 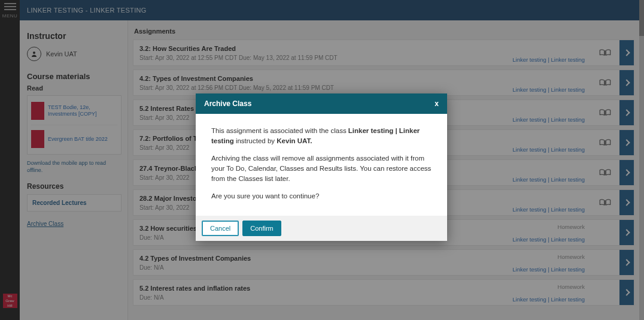 I want to click on modal-paragraph-3: Are you sure you want to continue?, so click(x=321, y=197).